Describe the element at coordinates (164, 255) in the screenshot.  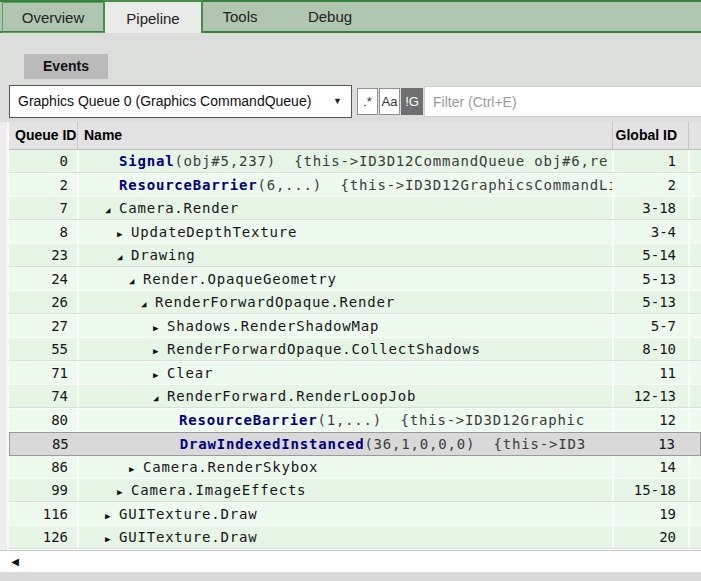
I see `marker-name: Drawing` at that location.